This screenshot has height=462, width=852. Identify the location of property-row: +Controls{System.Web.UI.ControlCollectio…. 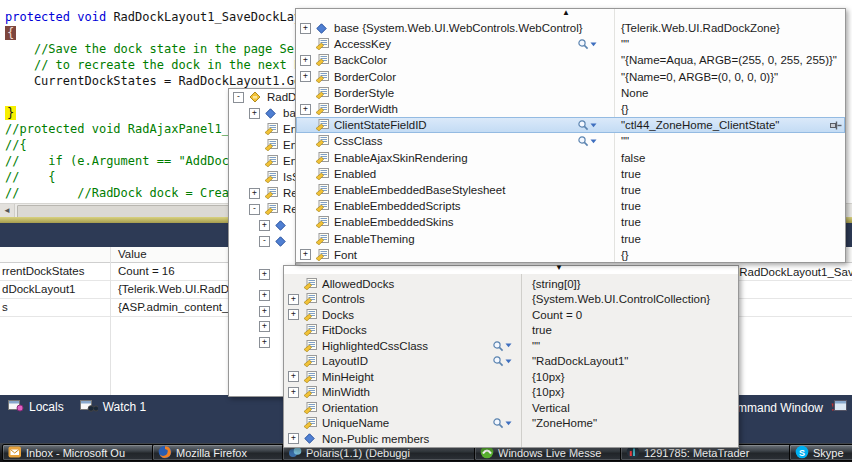
(511, 300).